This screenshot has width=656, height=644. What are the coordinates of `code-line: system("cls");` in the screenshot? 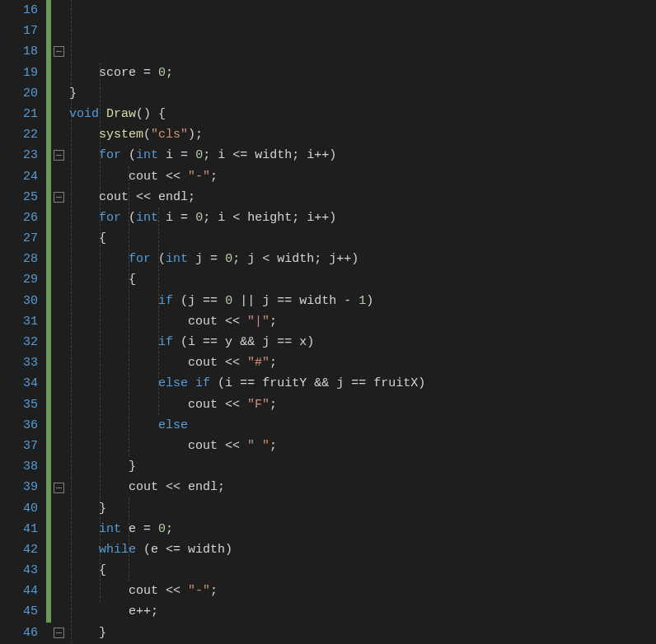 It's located at (363, 135).